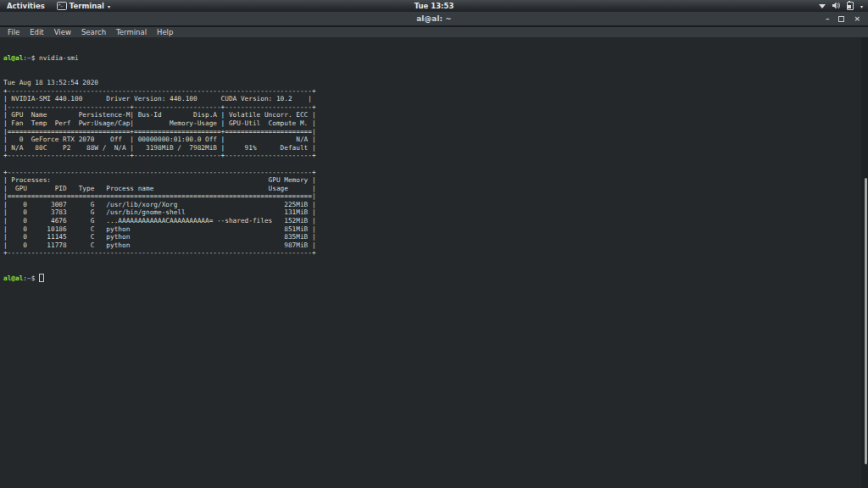 The width and height of the screenshot is (868, 488). Describe the element at coordinates (434, 19) in the screenshot. I see `window-titlebar: al@al: ~ – ×` at that location.